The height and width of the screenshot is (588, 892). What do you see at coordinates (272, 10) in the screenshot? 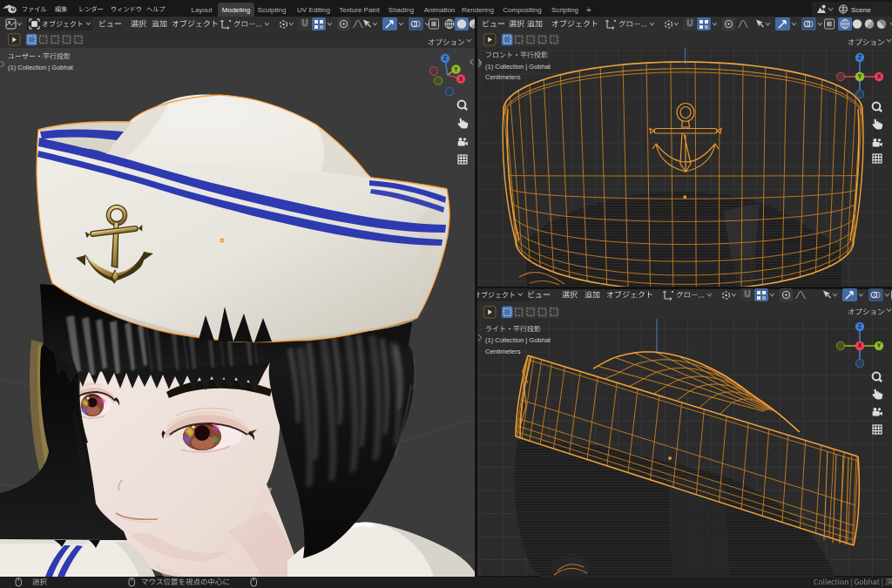
I see `svg-text: Sculpting` at bounding box center [272, 10].